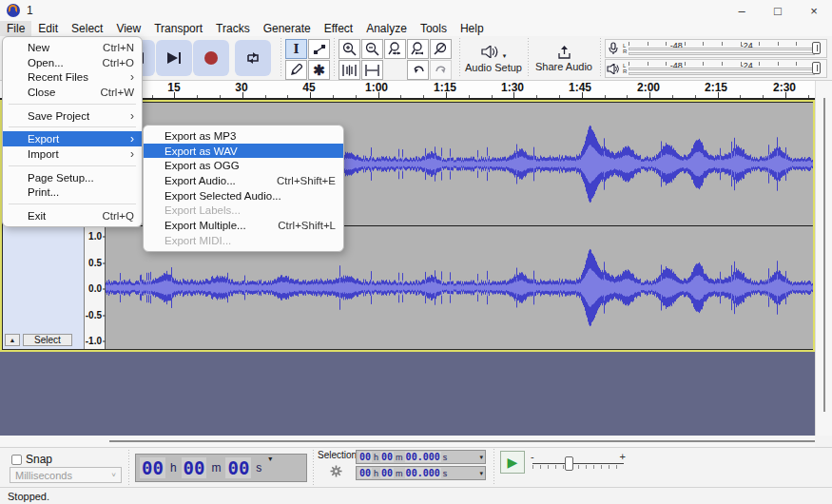 This screenshot has height=504, width=832. I want to click on scale-label: -1.0, so click(93, 340).